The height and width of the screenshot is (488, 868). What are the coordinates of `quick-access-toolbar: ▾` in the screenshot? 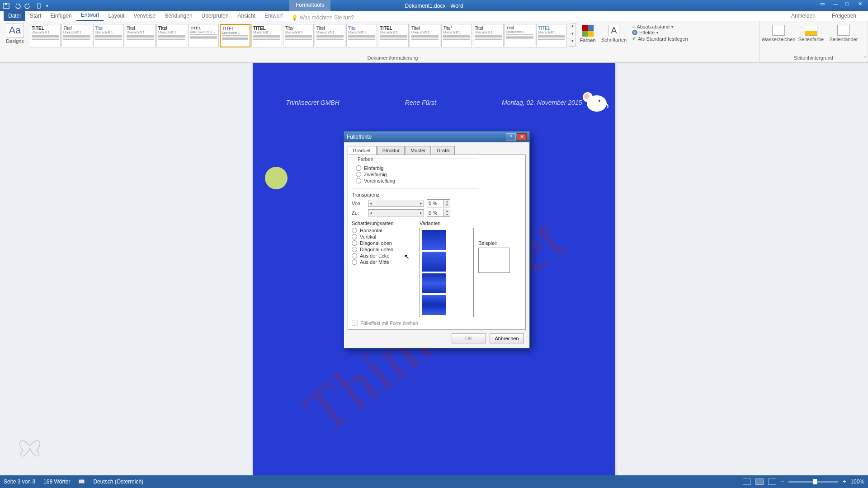 It's located at (24, 6).